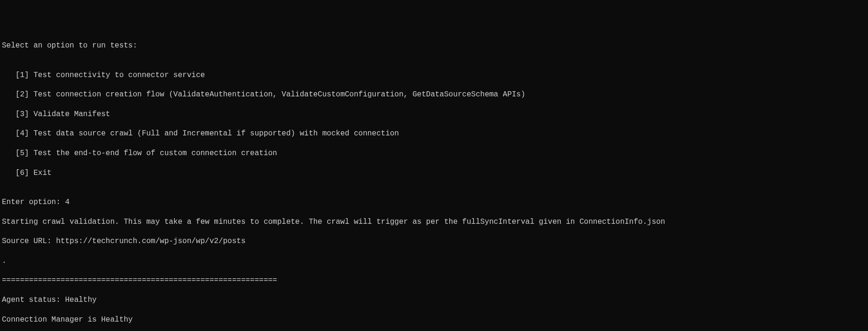  What do you see at coordinates (434, 300) in the screenshot?
I see `agent-status-line: Agent status: Healthy` at bounding box center [434, 300].